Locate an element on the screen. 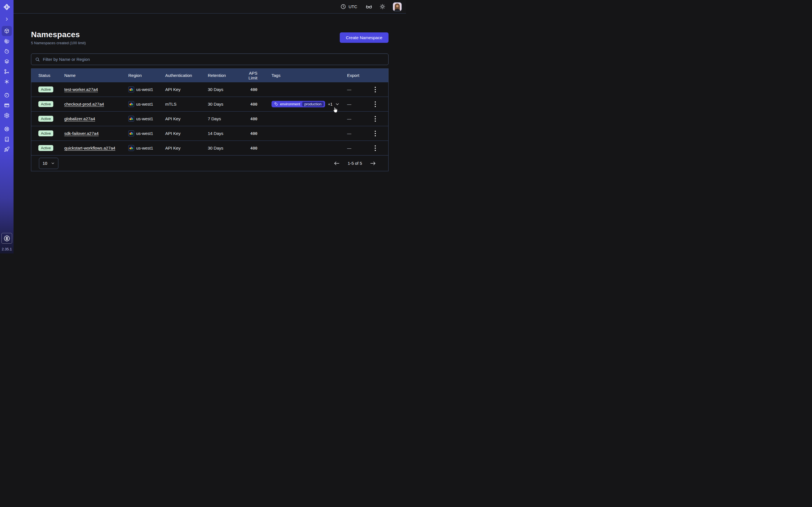 Image resolution: width=812 pixels, height=507 pixels. theme-toggle-sun-icon is located at coordinates (383, 7).